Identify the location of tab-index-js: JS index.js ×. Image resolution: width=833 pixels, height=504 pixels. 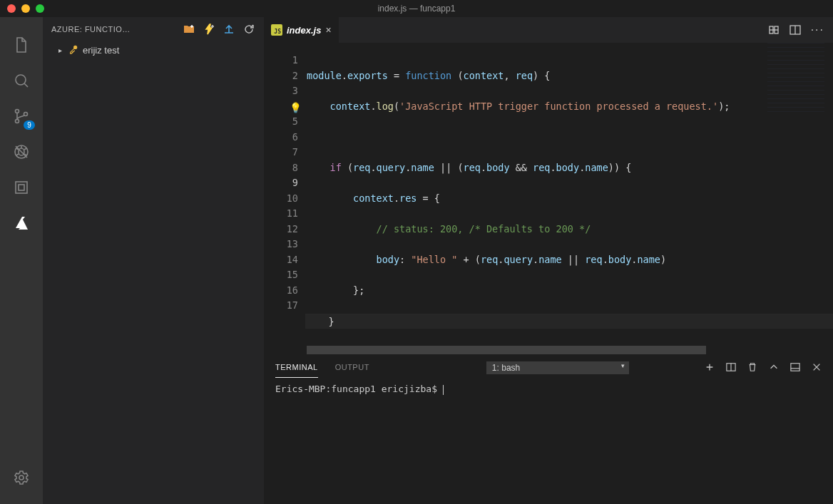
(302, 30).